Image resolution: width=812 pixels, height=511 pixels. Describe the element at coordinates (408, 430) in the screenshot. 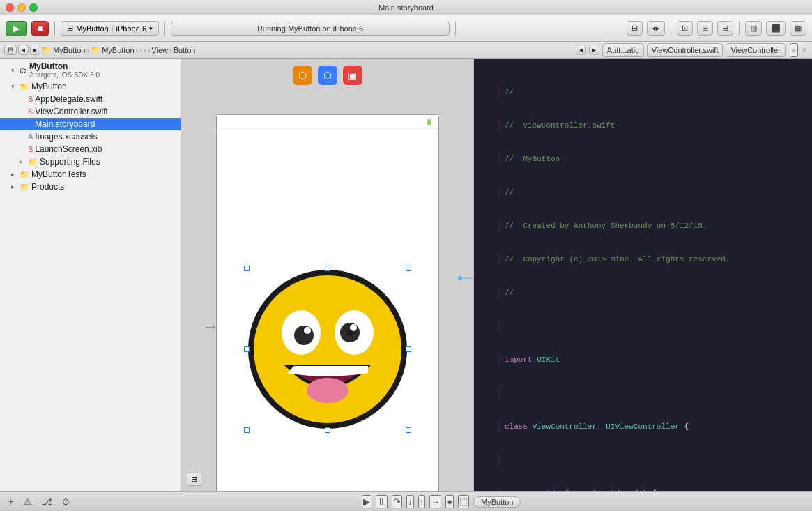

I see `selection-handle-br` at that location.